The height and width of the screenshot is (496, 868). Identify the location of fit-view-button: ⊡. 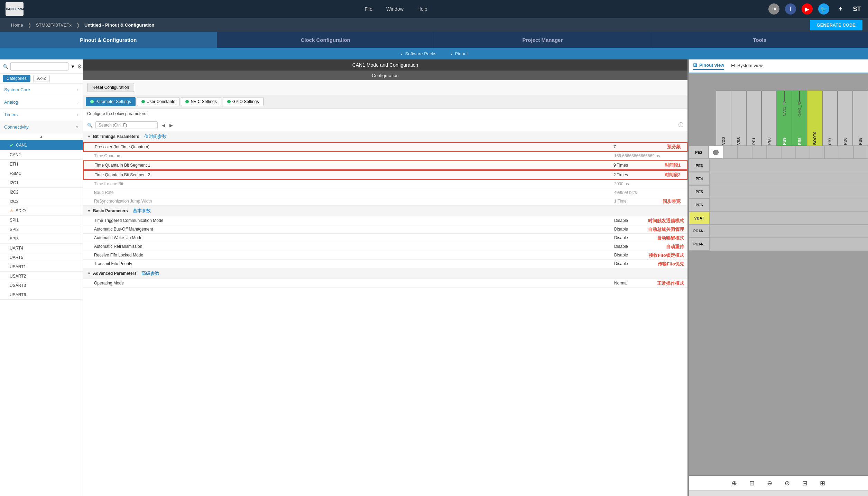
(752, 483).